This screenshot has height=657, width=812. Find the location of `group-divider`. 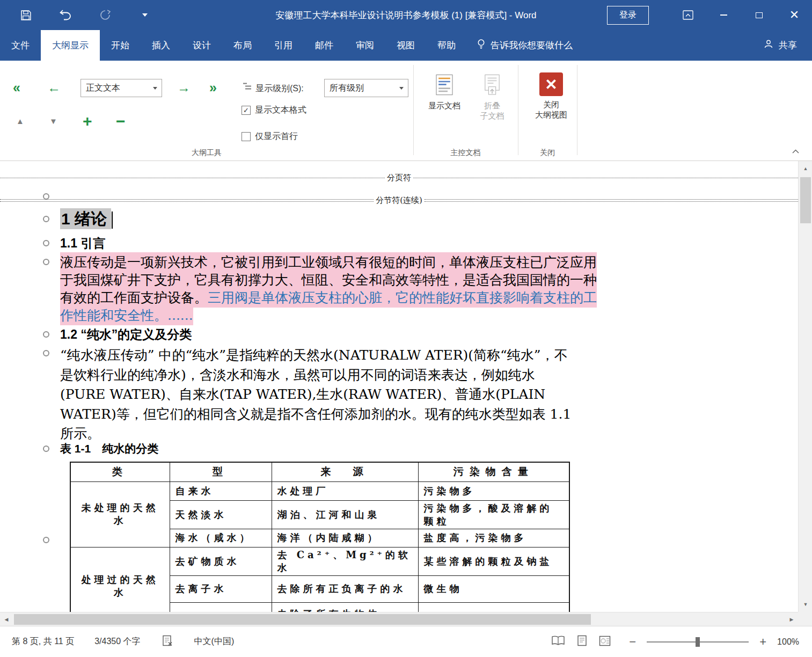

group-divider is located at coordinates (413, 110).